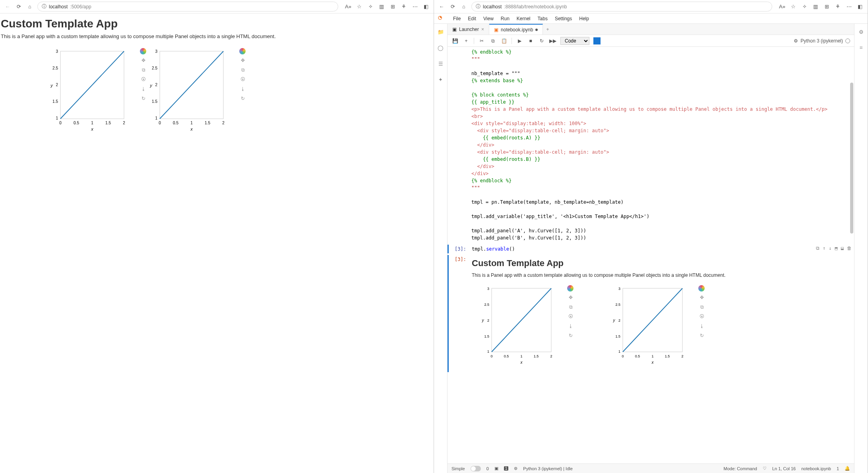 The height and width of the screenshot is (473, 868). What do you see at coordinates (44, 6) in the screenshot?
I see `info-icon: ⓘ` at bounding box center [44, 6].